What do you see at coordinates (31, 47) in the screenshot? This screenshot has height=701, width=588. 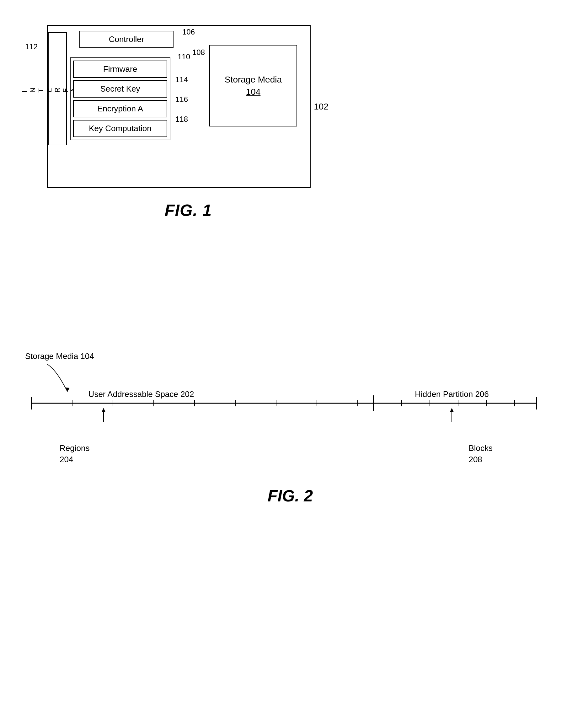 I see `label-112: 112` at bounding box center [31, 47].